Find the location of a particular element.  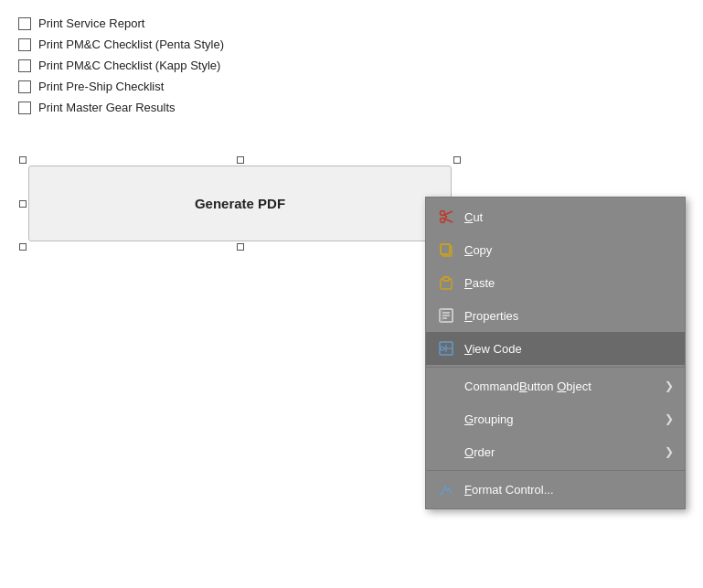

handle-top-right is located at coordinates (457, 160).